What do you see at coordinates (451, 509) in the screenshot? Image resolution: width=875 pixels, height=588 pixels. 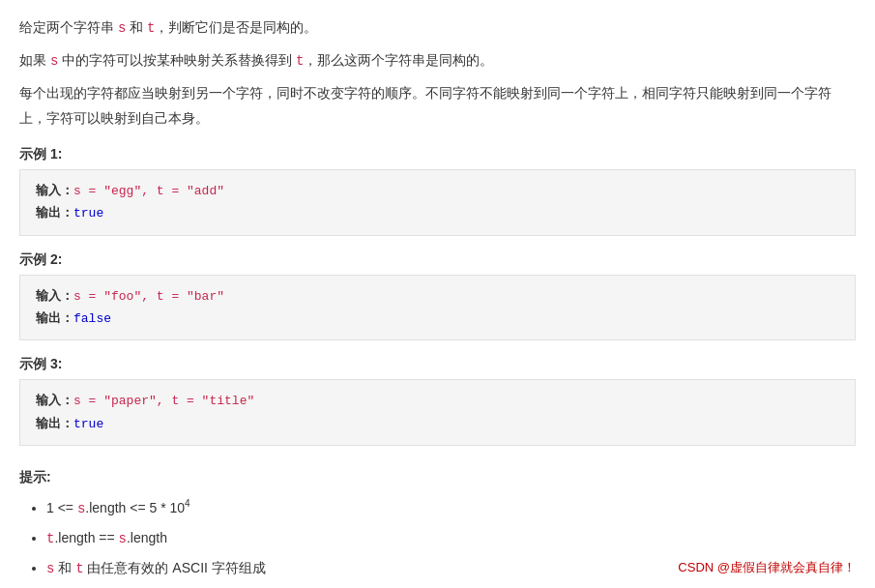 I see `hint-item-1: 1 <= s.length <= 5 * 104` at bounding box center [451, 509].